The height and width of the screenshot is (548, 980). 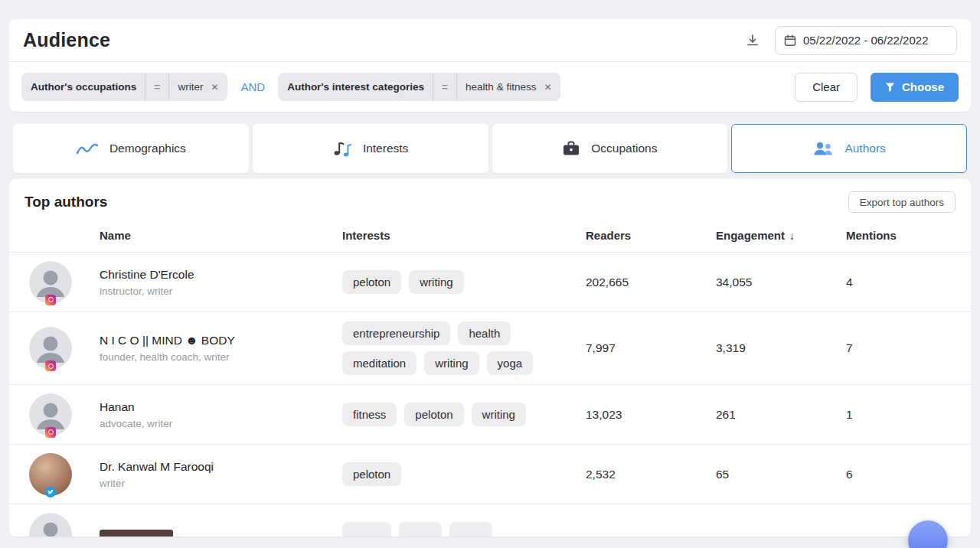 I want to click on mentions-value: 1, so click(x=908, y=415).